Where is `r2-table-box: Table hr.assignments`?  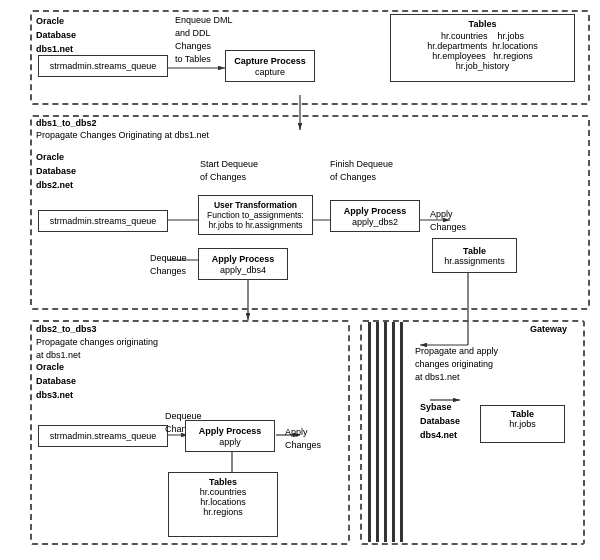 r2-table-box: Table hr.assignments is located at coordinates (474, 256).